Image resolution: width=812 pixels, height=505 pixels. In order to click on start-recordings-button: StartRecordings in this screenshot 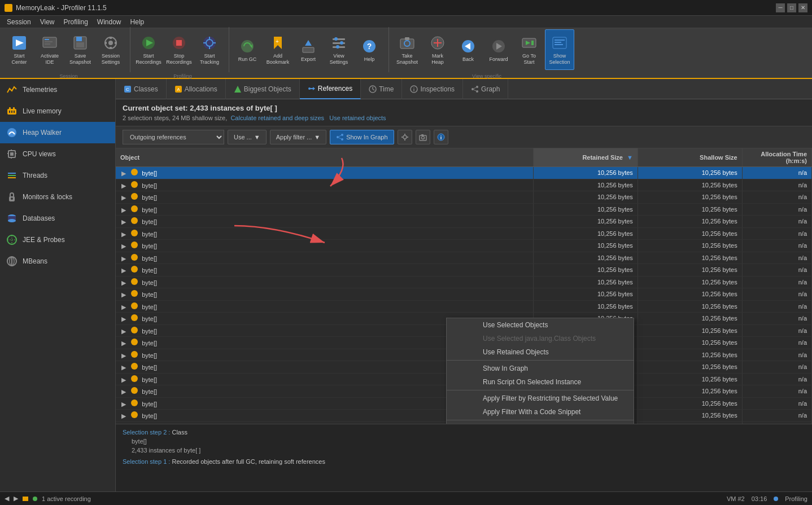, I will do `click(149, 50)`.